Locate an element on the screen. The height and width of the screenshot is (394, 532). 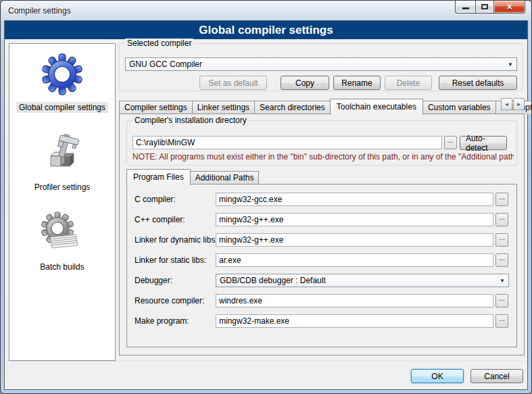
page-title: Global compiler settings is located at coordinates (266, 30).